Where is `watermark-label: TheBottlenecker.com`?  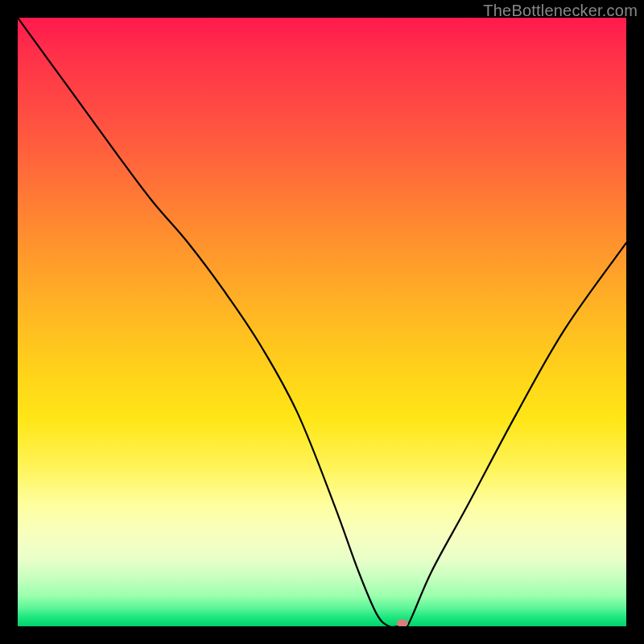 watermark-label: TheBottlenecker.com is located at coordinates (560, 11).